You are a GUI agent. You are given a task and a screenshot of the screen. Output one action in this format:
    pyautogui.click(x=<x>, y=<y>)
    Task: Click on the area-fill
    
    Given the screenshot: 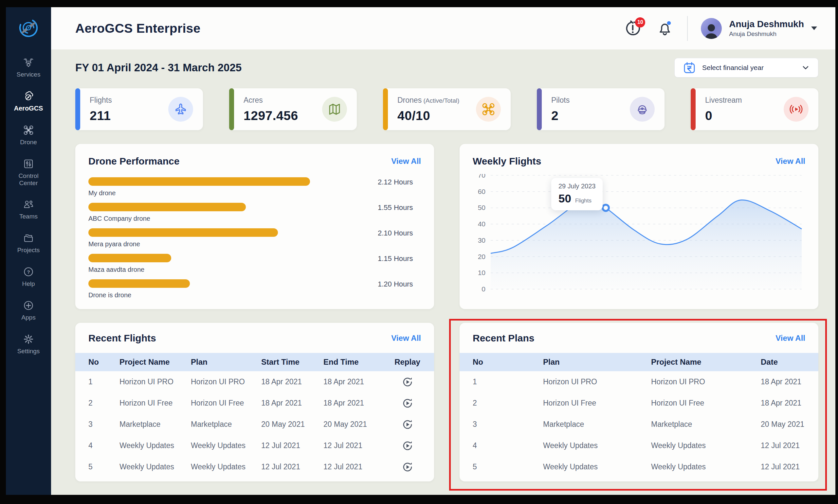 What is the action you would take?
    pyautogui.click(x=646, y=243)
    